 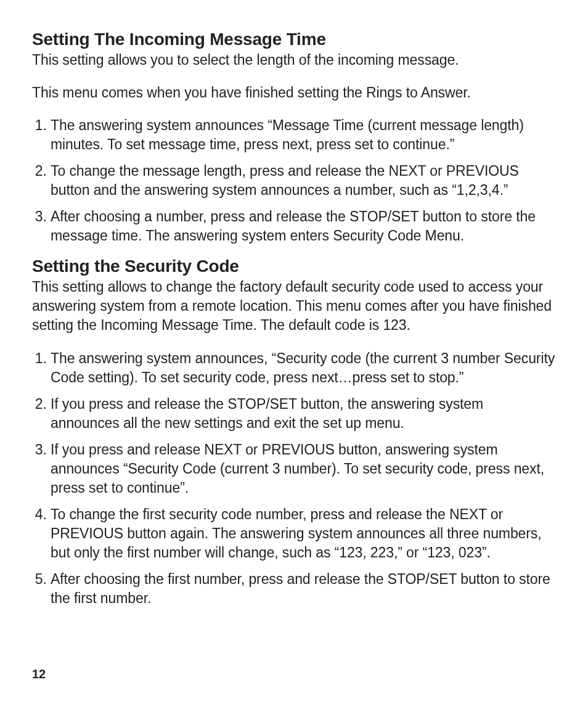 What do you see at coordinates (39, 675) in the screenshot?
I see `page-number: 12` at bounding box center [39, 675].